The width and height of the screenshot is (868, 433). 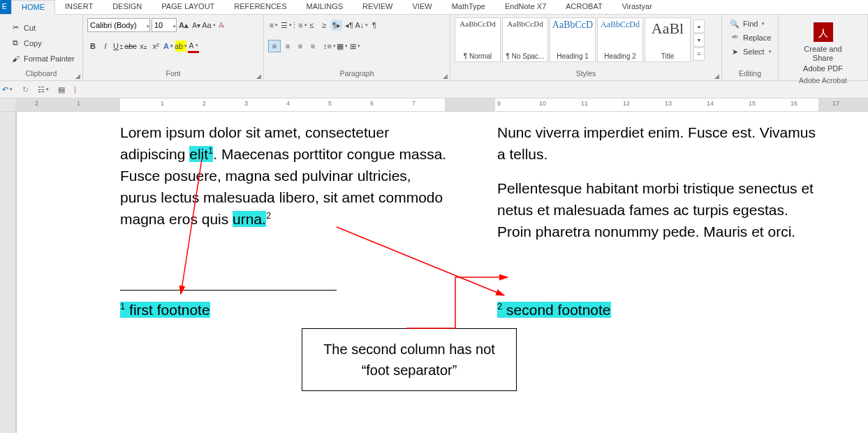 I want to click on create-pdf-label2: Adobe PDF, so click(x=823, y=68).